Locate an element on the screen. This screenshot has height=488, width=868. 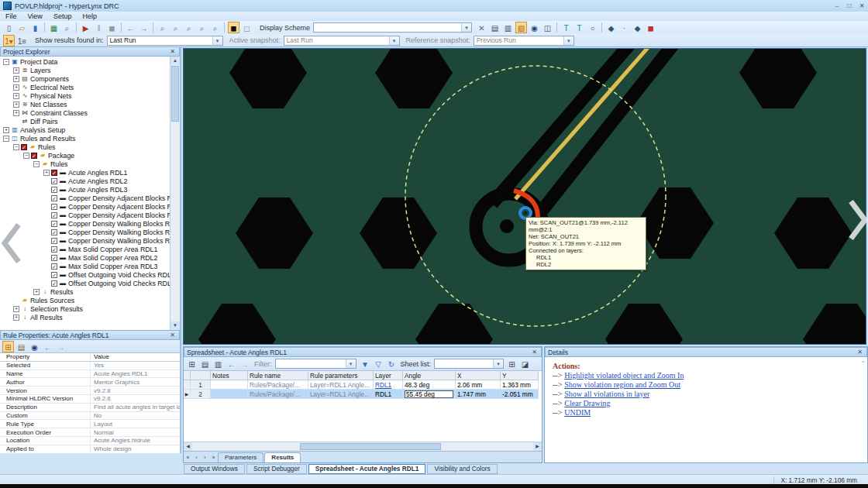
table-row: 1Rules/Package/...Layer=RDL1 Angle...RDL… is located at coordinates (363, 385).